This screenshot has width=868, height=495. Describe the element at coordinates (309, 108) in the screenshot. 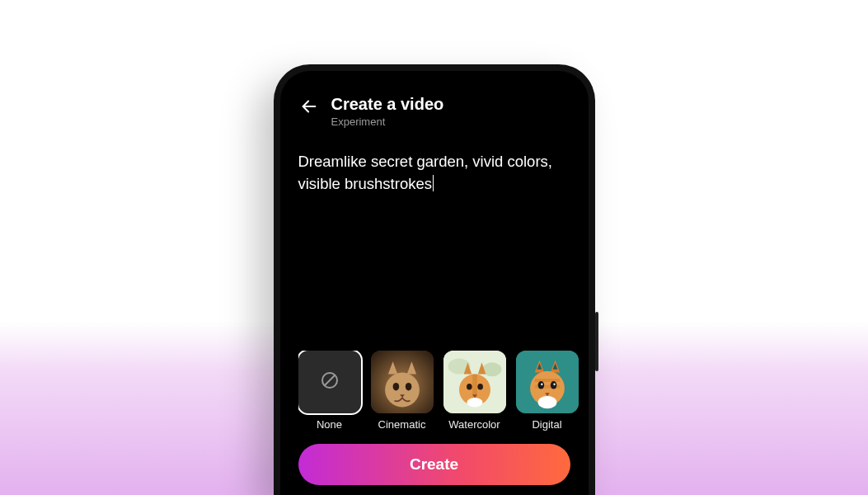

I see `arrow-left-icon` at that location.